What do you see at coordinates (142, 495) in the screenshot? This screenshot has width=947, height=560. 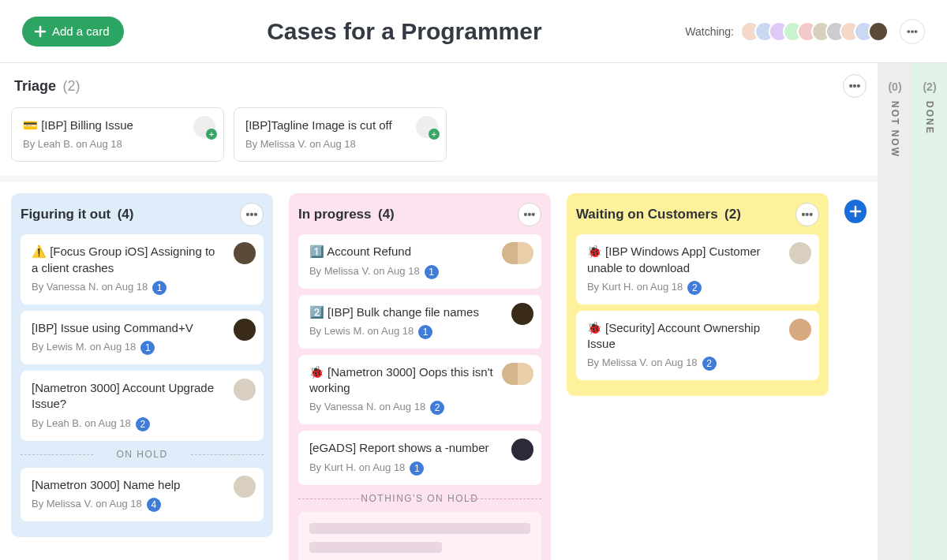 I see `card: [Nametron 3000] Name help By Melissa V. …` at bounding box center [142, 495].